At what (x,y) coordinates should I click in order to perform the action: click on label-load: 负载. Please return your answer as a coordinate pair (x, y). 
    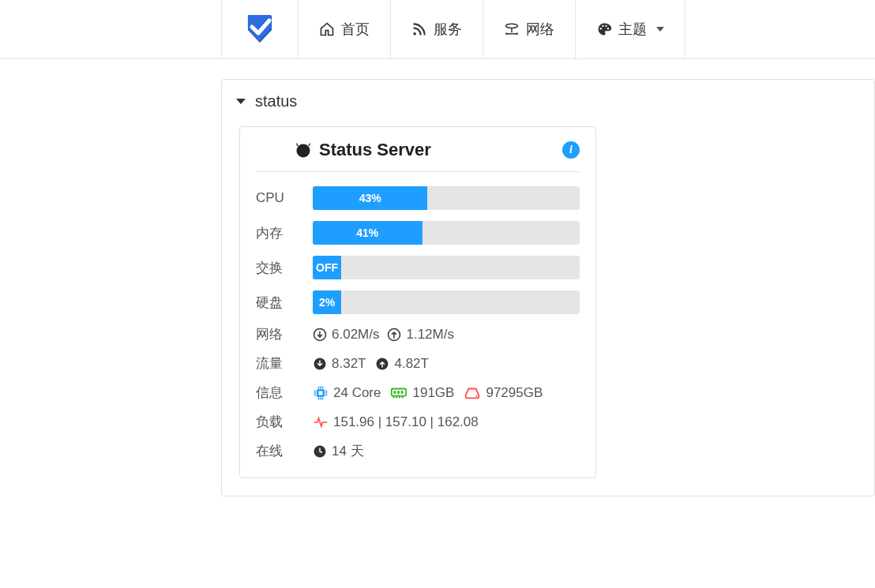
    Looking at the image, I should click on (284, 421).